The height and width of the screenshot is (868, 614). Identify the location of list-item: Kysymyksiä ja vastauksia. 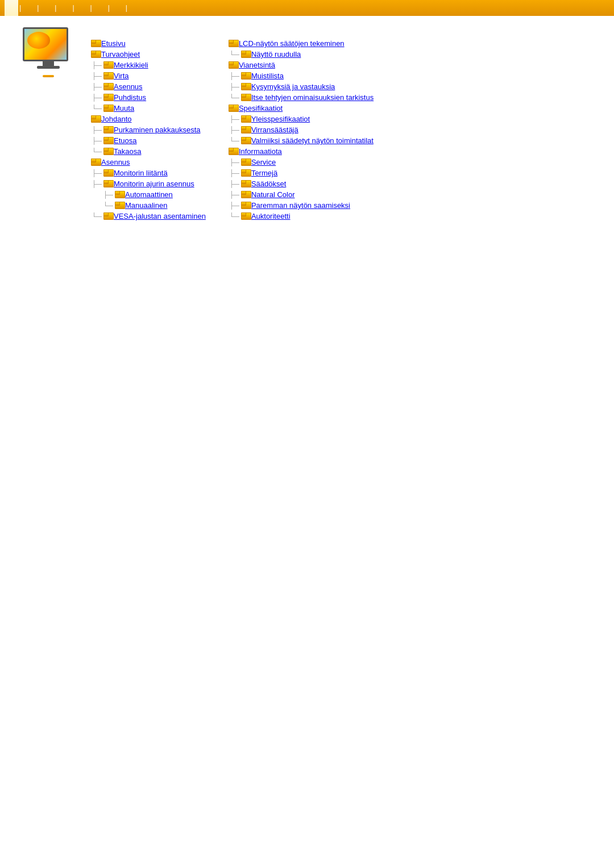
(301, 86).